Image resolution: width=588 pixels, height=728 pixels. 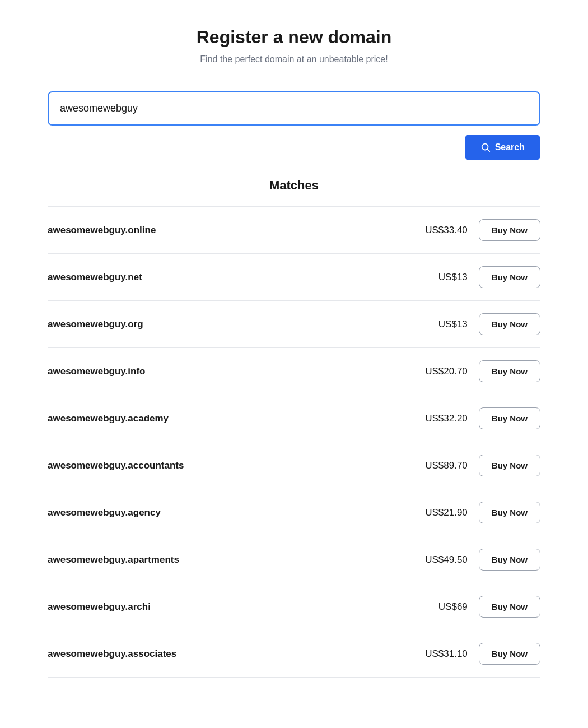 What do you see at coordinates (442, 230) in the screenshot?
I see `domain-price: US$33.40` at bounding box center [442, 230].